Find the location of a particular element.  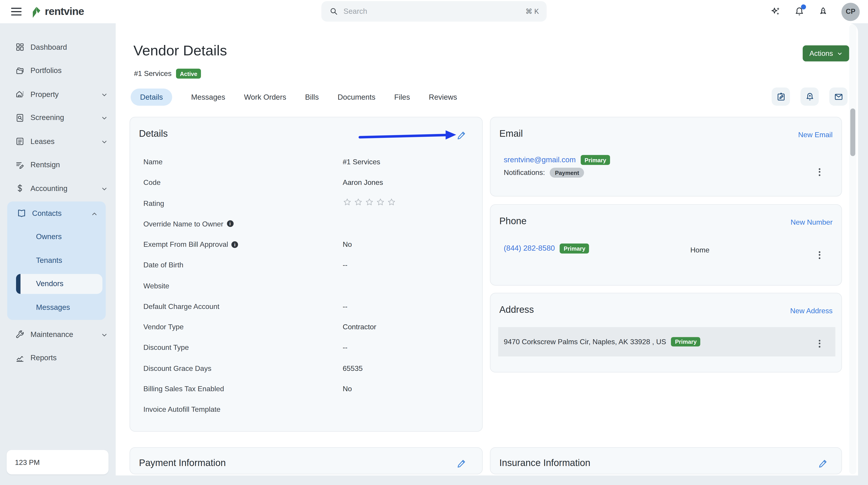

edit-payment-pencil-icon is located at coordinates (462, 463).